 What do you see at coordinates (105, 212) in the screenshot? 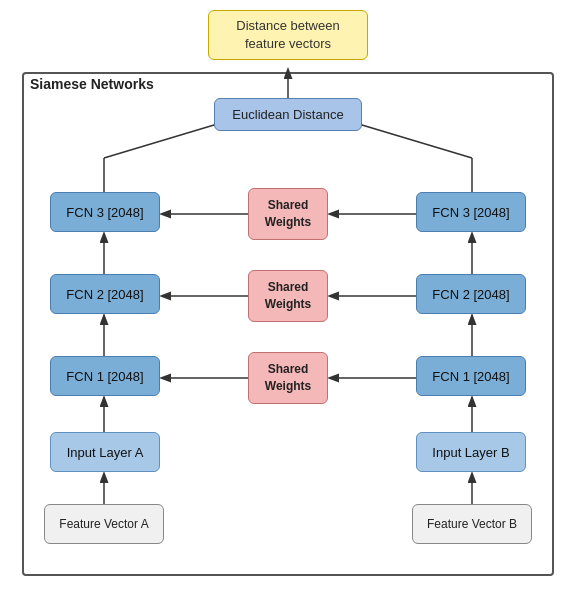
I see `left-fcn3: FCN 3 [2048]` at bounding box center [105, 212].